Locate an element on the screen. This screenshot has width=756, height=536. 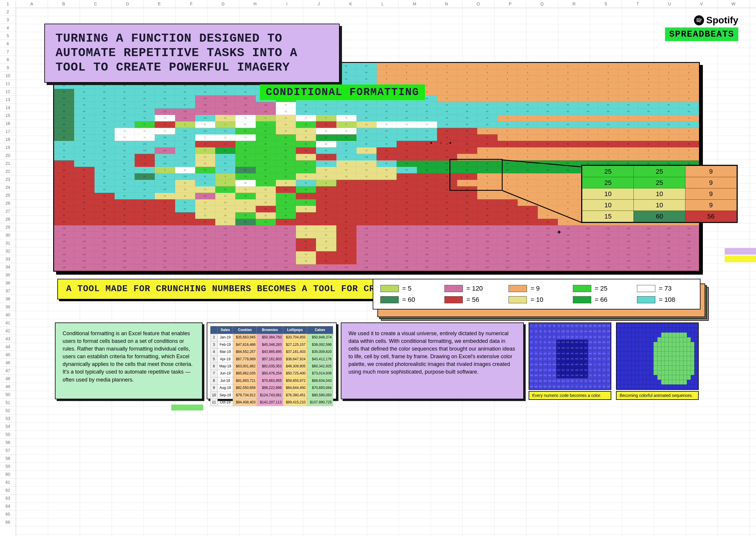
caption-2: Becoming colorful animated sequences. is located at coordinates (657, 395).